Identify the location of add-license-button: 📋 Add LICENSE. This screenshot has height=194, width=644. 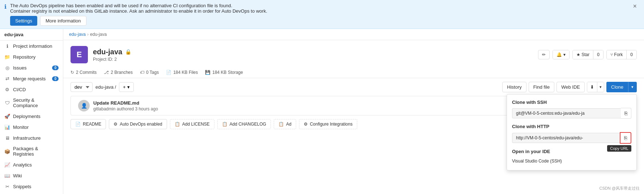
(192, 124).